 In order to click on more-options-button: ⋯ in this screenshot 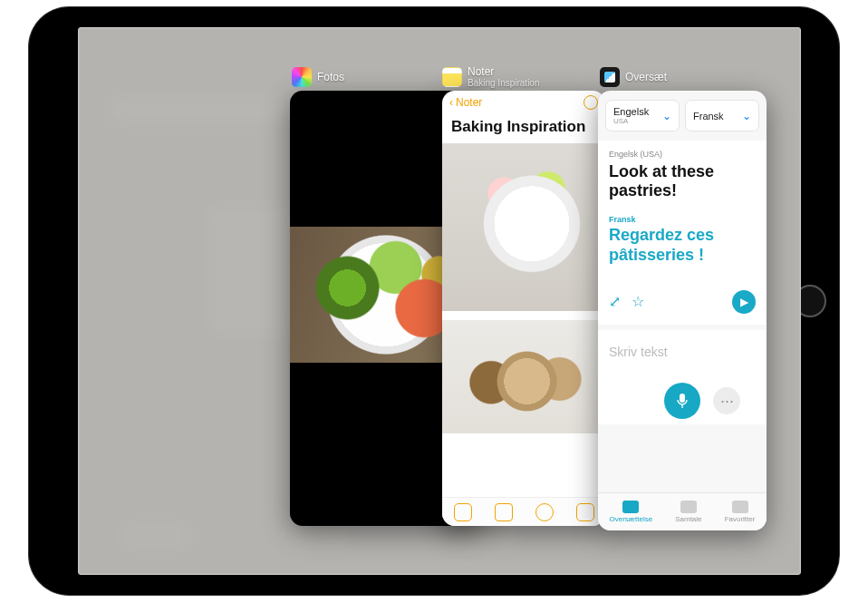, I will do `click(727, 401)`.